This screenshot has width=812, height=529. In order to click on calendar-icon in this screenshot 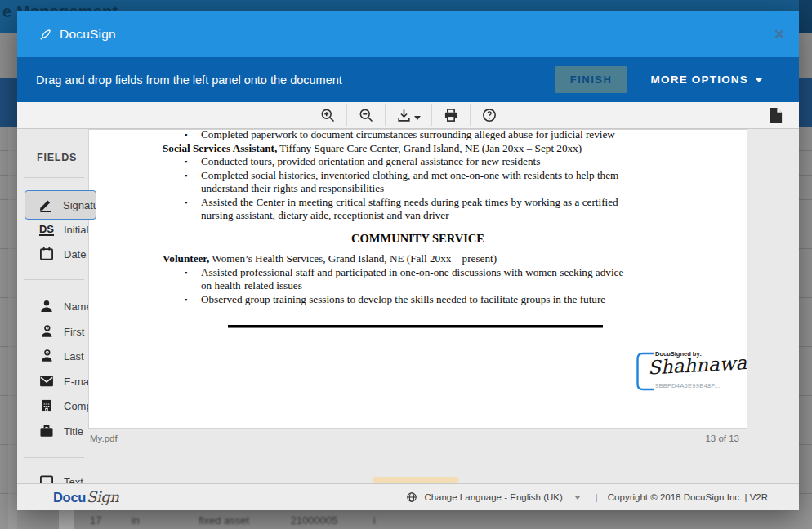, I will do `click(47, 254)`.